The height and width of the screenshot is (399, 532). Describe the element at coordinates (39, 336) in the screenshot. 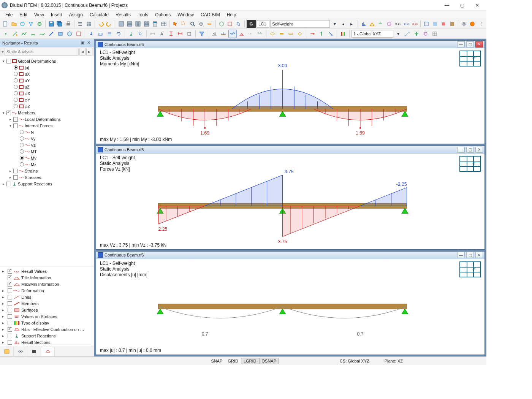

I see `opt-support-reactions: Support Reactions` at that location.